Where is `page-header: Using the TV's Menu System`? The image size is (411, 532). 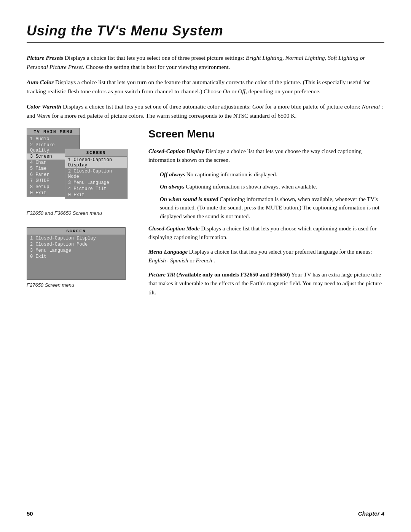 page-header: Using the TV's Menu System is located at coordinates (206, 33).